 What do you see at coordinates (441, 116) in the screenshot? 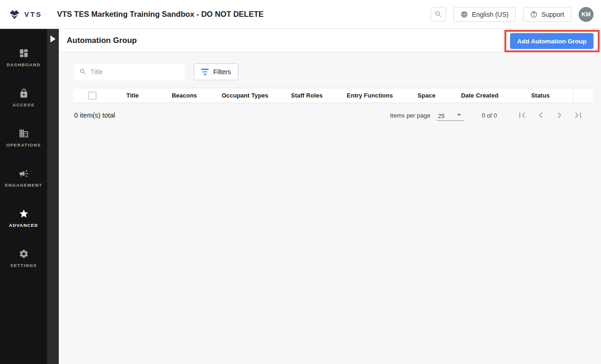
I see `page-size-value: 25` at bounding box center [441, 116].